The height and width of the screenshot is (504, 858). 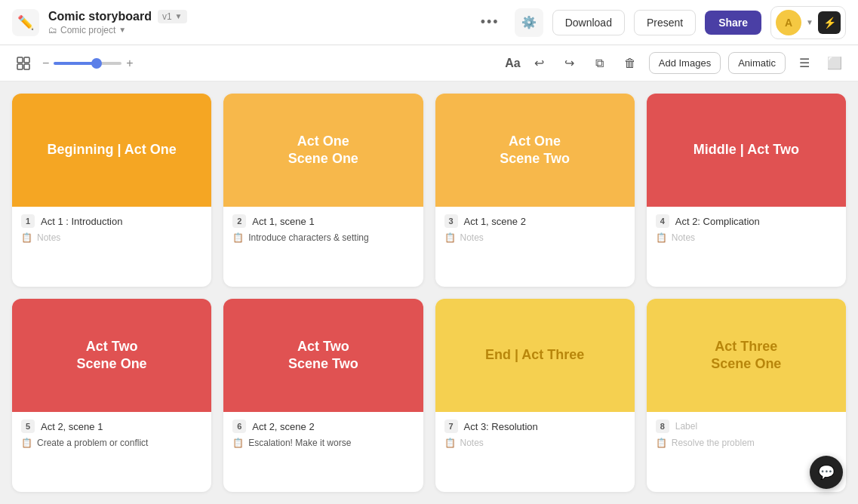 I want to click on card-title-6: Act 2, scene 2, so click(x=283, y=427).